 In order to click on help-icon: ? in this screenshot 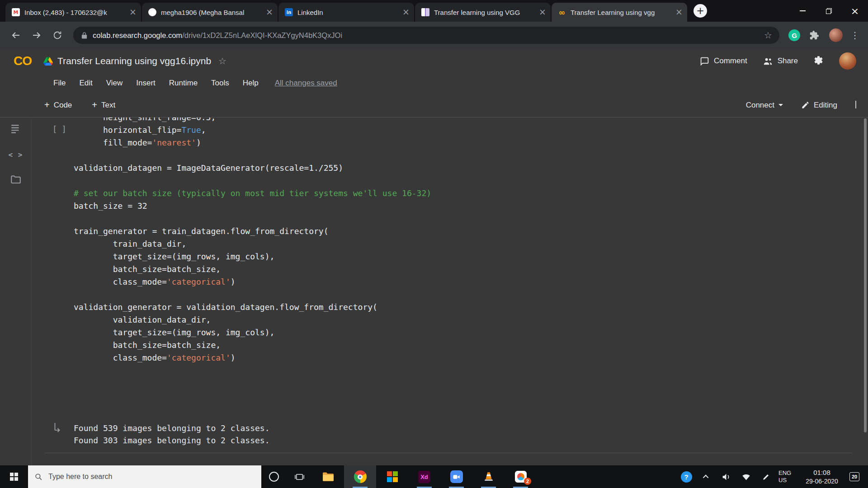, I will do `click(686, 477)`.